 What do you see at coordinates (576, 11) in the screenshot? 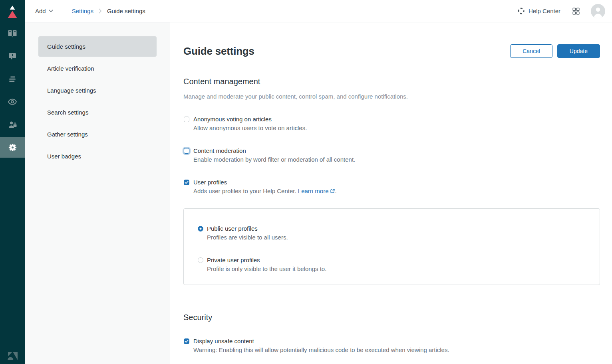
I see `grid-icon` at bounding box center [576, 11].